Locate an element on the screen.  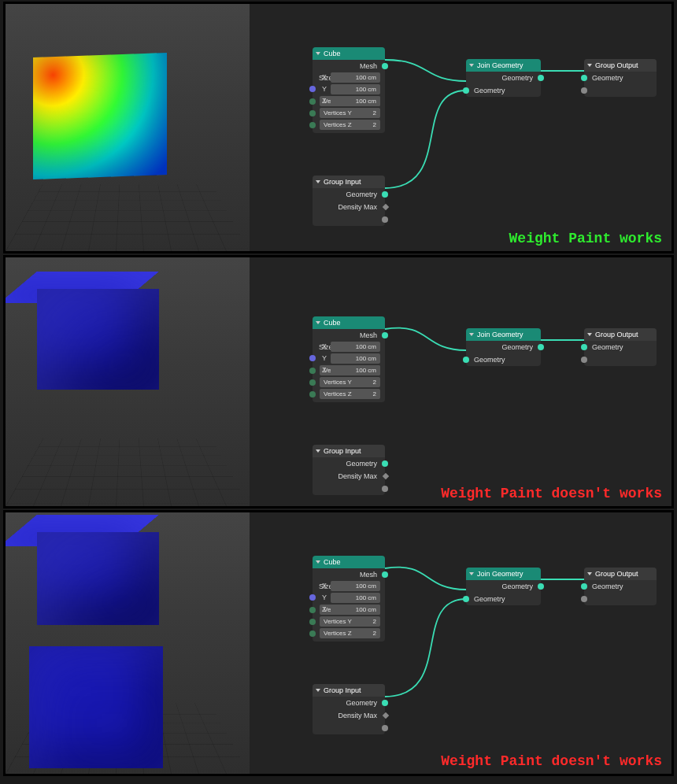
node-header-group-input: Group Input is located at coordinates (349, 182).